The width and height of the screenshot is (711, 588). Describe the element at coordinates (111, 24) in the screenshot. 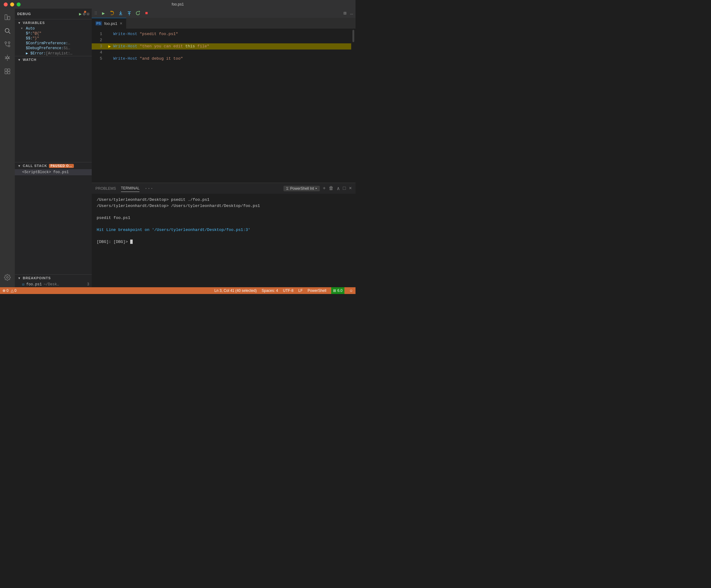

I see `tab-label: foo.ps1` at that location.